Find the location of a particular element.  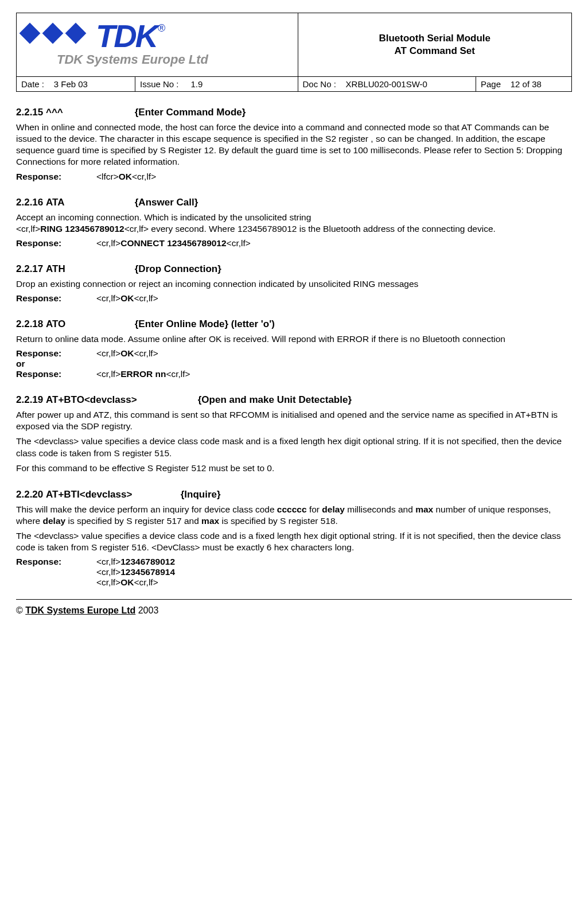

footer-year: 2003 is located at coordinates (147, 611).